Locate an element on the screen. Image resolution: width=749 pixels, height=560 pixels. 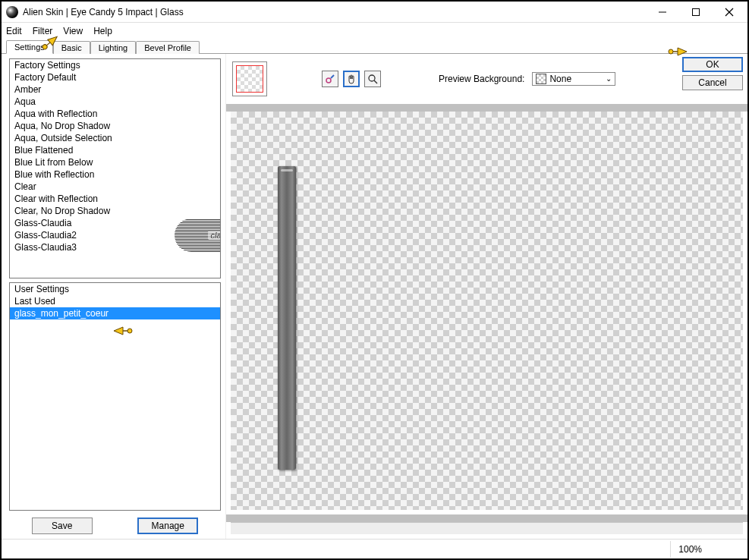
tab-lighting: Lighting is located at coordinates (114, 47).